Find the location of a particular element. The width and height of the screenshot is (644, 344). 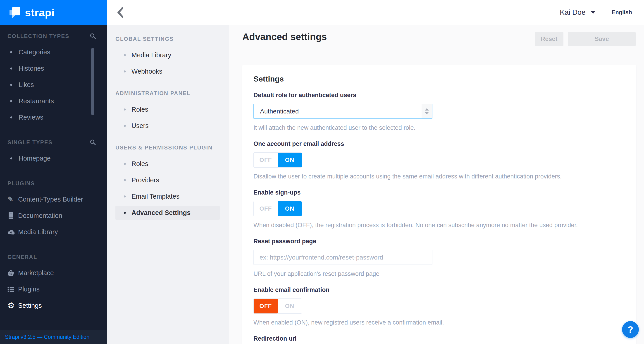

field-one-account: One account per email address OFF ON Dis… is located at coordinates (439, 160).